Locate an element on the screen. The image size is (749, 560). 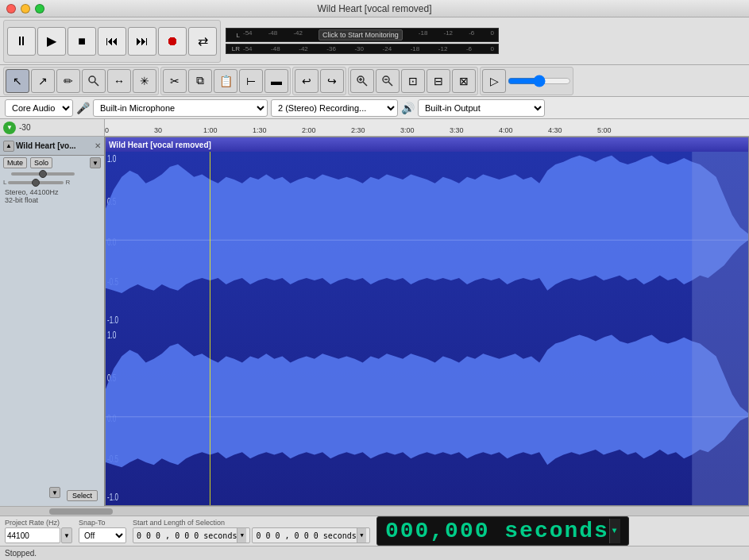
play-speed-button: ▷ is located at coordinates (494, 81).